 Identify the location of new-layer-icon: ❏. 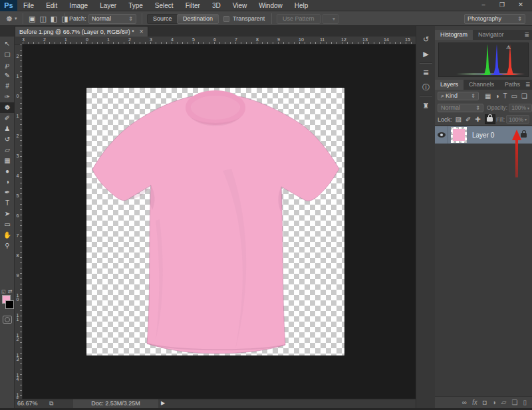
(515, 403).